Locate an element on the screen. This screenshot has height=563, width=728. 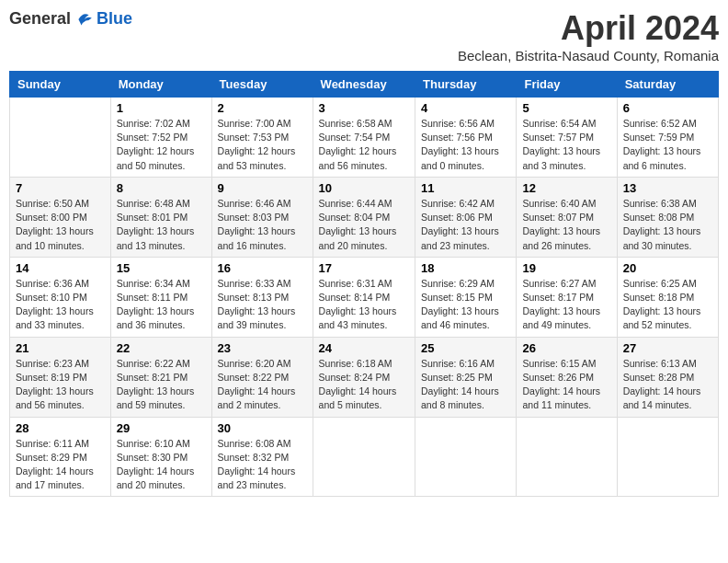
table-row: 24Sunrise: 6:18 AM Sunset: 8:24 PM Dayli… is located at coordinates (364, 377).